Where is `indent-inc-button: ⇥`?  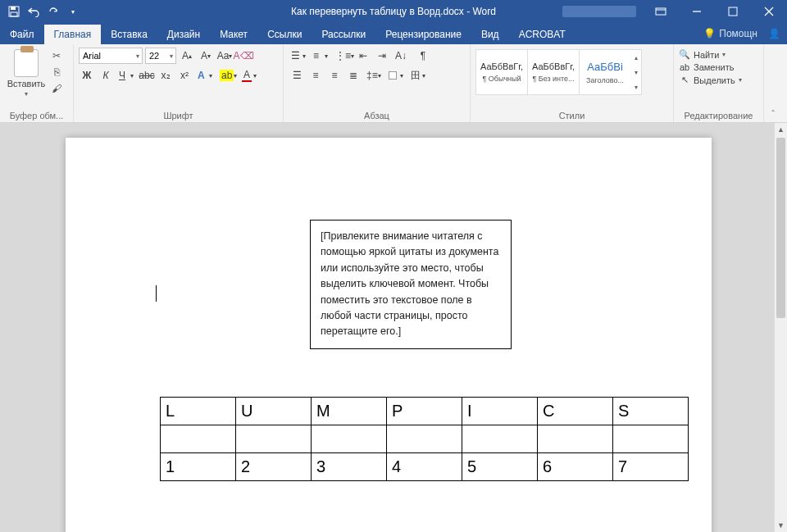 indent-inc-button: ⇥ is located at coordinates (382, 56).